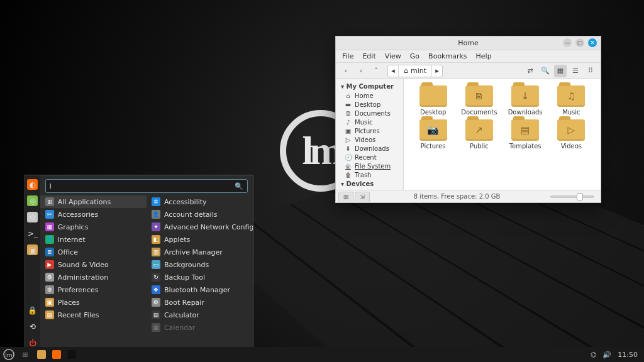 The width and height of the screenshot is (644, 362). I want to click on app-label: Bluetooth Manager, so click(197, 290).